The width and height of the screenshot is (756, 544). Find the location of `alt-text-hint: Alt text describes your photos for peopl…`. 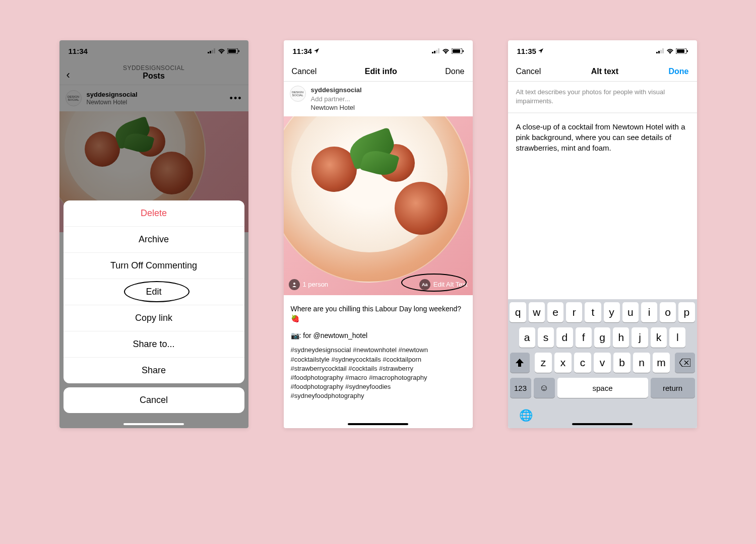

alt-text-hint: Alt text describes your photos for peopl… is located at coordinates (603, 97).